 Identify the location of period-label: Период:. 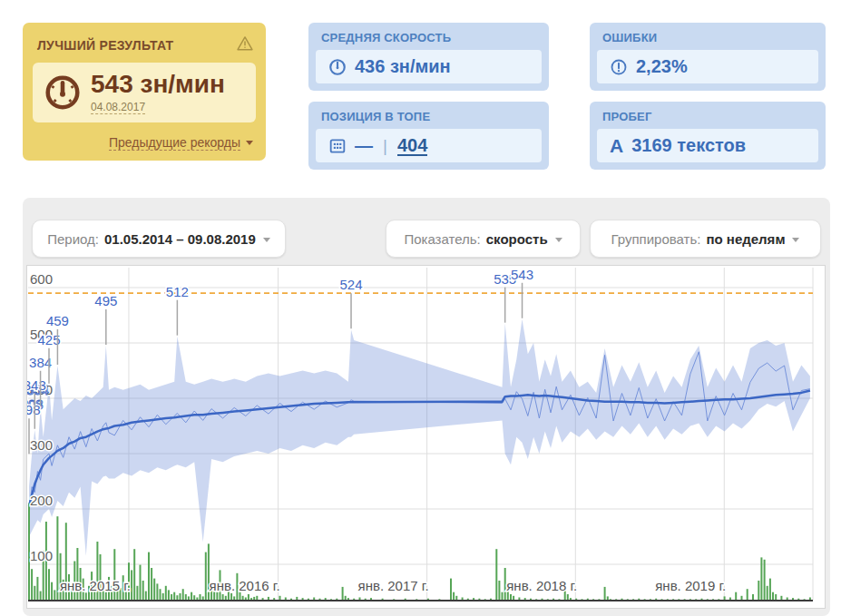
(73, 240).